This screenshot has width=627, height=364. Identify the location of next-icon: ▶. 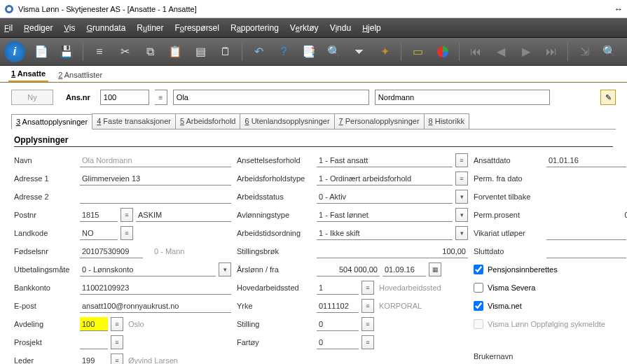
(526, 52).